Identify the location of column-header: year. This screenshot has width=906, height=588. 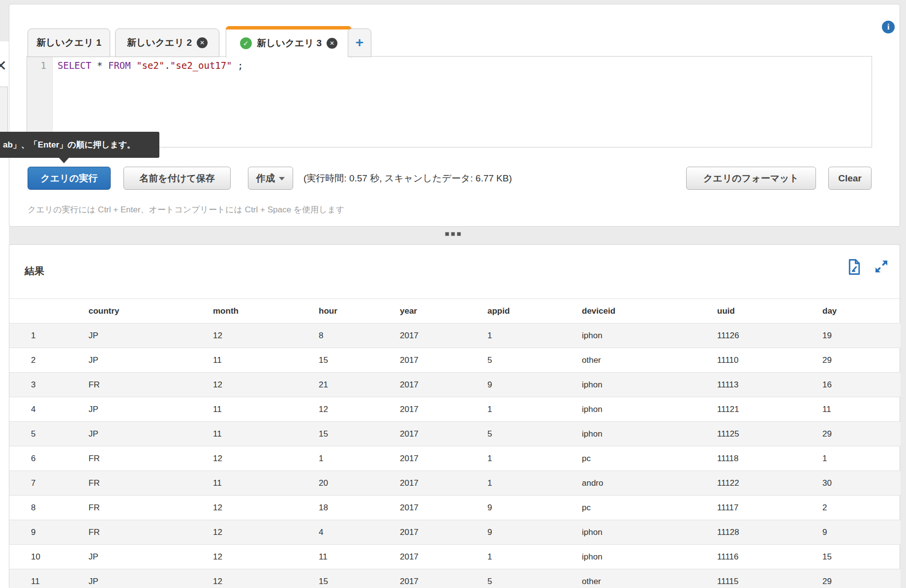
(444, 311).